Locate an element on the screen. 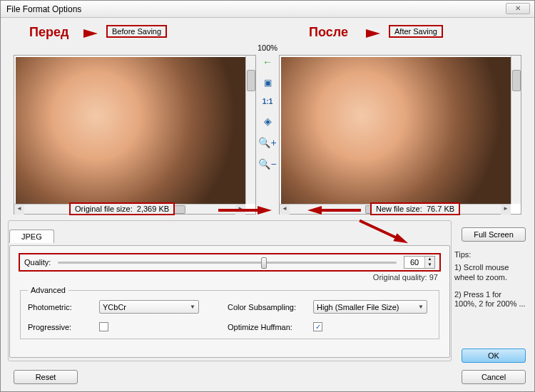  titlebar: File Format Options ✕ is located at coordinates (268, 9).